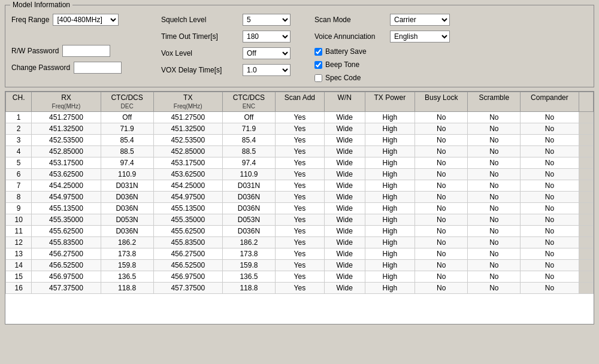 The image size is (599, 364). What do you see at coordinates (66, 254) in the screenshot?
I see `table-cell: 456.27500` at bounding box center [66, 254].